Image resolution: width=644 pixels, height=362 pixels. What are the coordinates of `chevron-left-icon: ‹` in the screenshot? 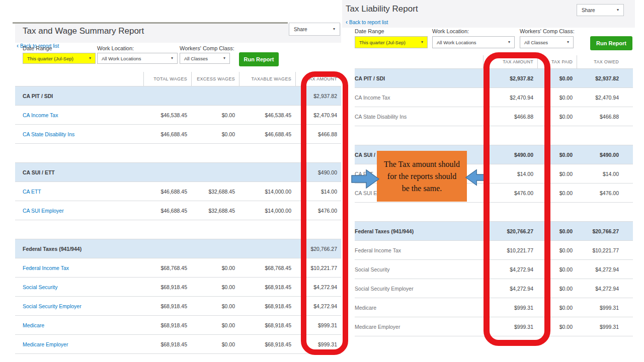 It's located at (347, 22).